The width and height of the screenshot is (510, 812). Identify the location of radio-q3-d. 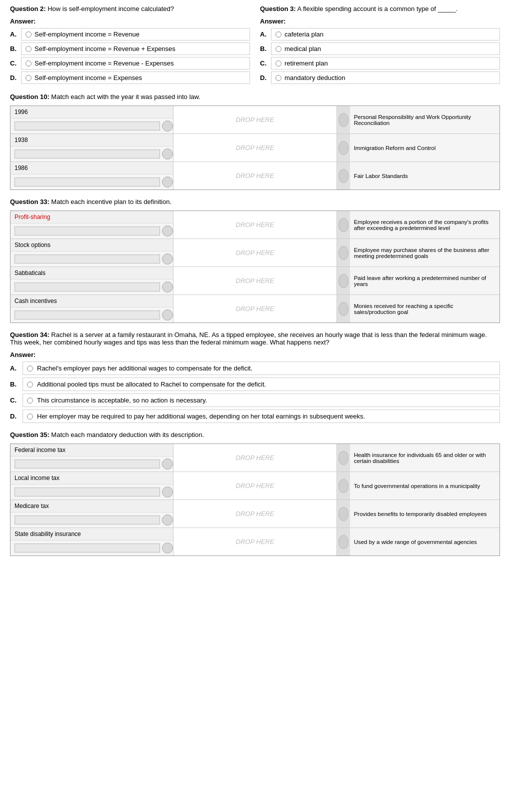
(278, 78).